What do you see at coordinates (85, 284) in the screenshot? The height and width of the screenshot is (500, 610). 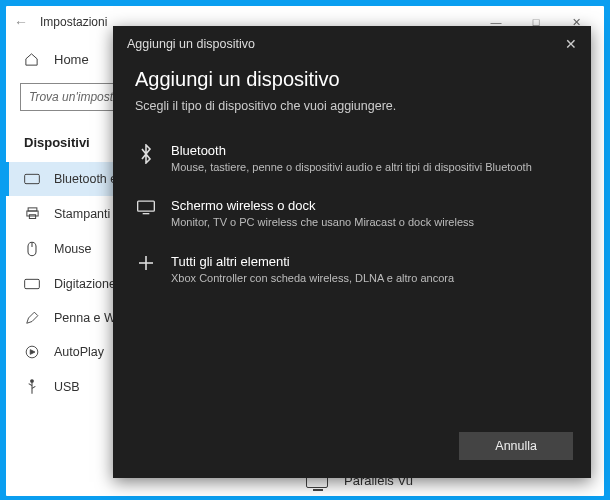 I see `sidebar-item-label: Digitazione` at bounding box center [85, 284].